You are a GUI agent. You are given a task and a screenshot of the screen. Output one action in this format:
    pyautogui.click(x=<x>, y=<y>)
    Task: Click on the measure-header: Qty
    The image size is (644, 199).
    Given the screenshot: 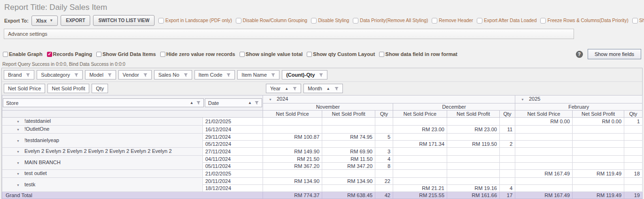 What is the action you would take?
    pyautogui.click(x=507, y=114)
    